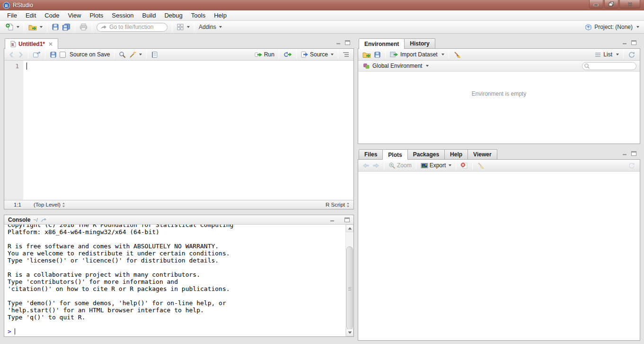 The width and height of the screenshot is (644, 344). What do you see at coordinates (456, 154) in the screenshot?
I see `tab-help: Help` at bounding box center [456, 154].